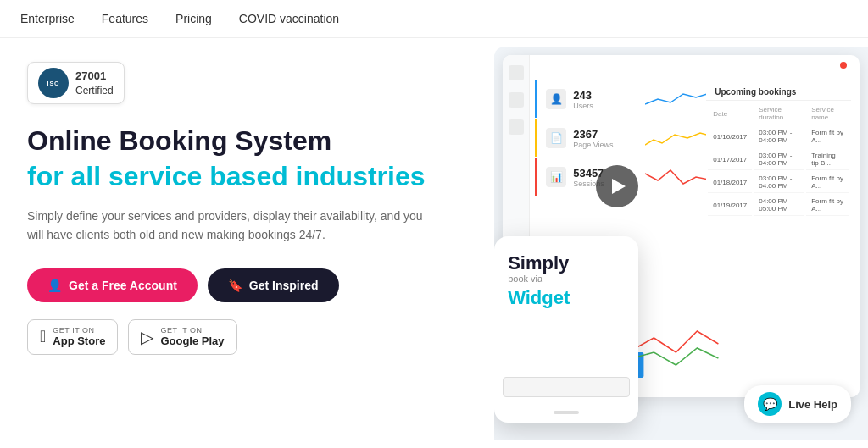 This screenshot has height=448, width=868. What do you see at coordinates (556, 177) in the screenshot?
I see `stat-icon-sessions: 📊` at bounding box center [556, 177].